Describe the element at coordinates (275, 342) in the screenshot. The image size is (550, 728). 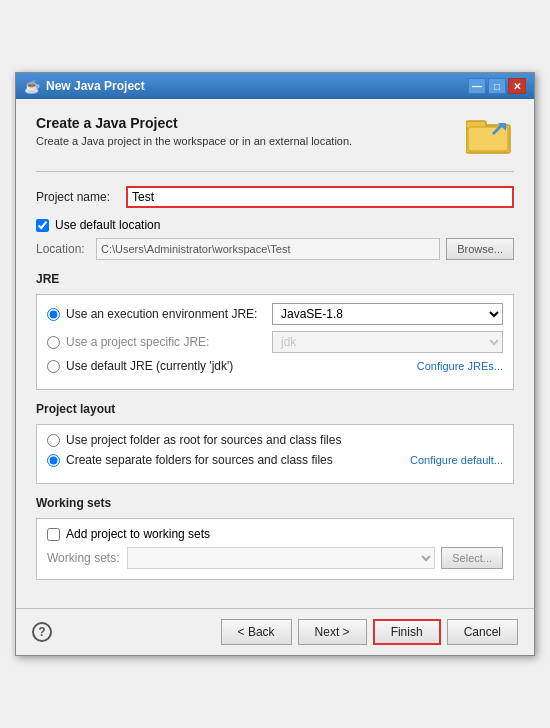
I see `jre-section-box: Use an execution environment JRE: JavaSE…` at that location.